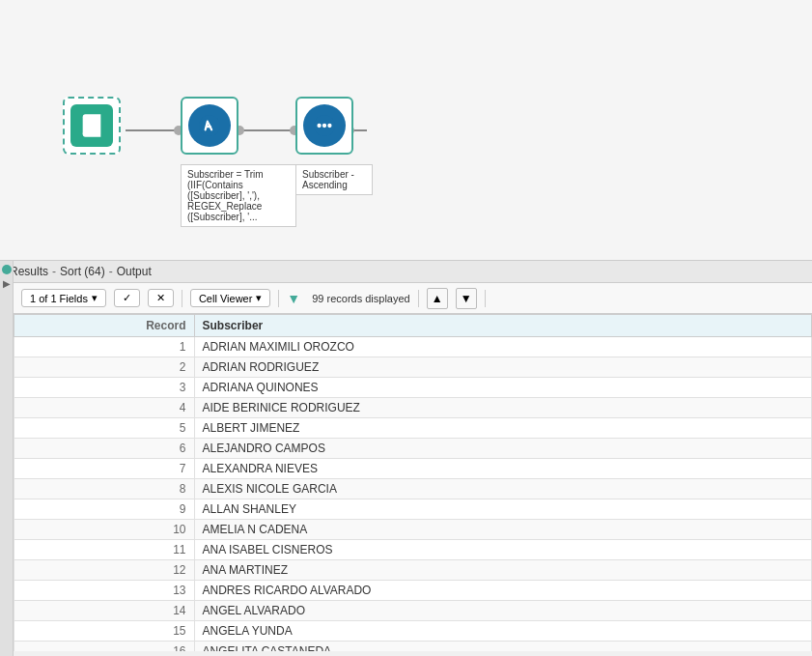  I want to click on formula-node-box, so click(210, 126).